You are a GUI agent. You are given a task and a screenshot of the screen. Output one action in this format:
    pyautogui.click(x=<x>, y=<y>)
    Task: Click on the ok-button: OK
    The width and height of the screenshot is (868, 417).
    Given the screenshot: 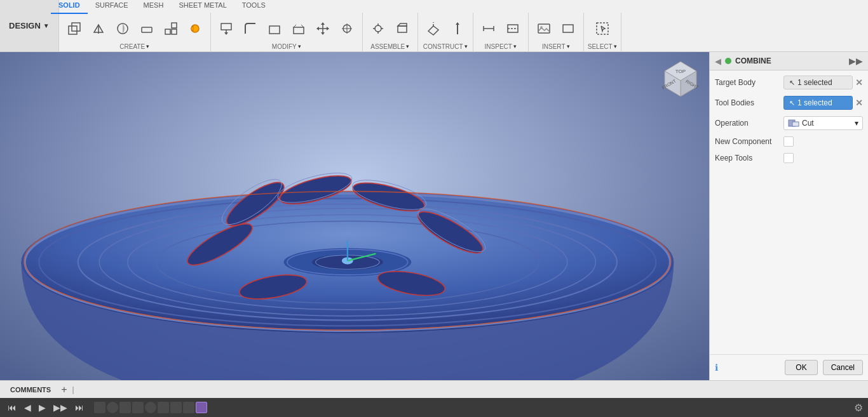 What is the action you would take?
    pyautogui.click(x=801, y=367)
    